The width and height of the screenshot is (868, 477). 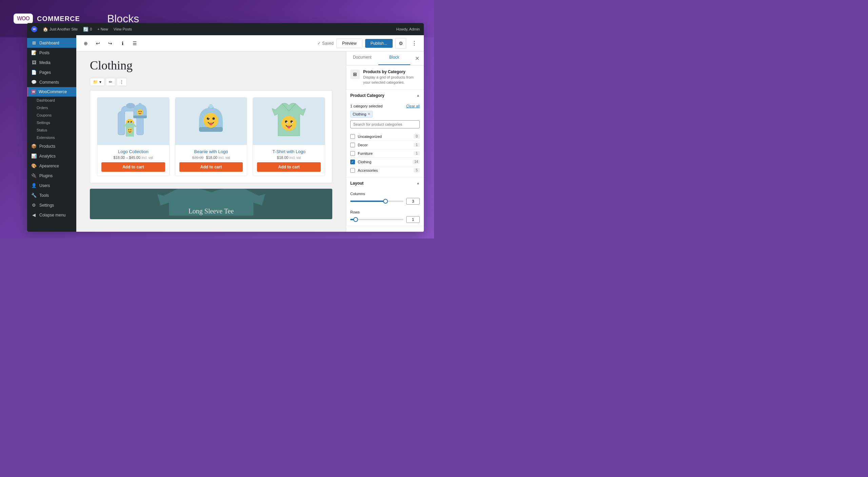 What do you see at coordinates (353, 153) in the screenshot?
I see `category-checkbox-furniture` at bounding box center [353, 153].